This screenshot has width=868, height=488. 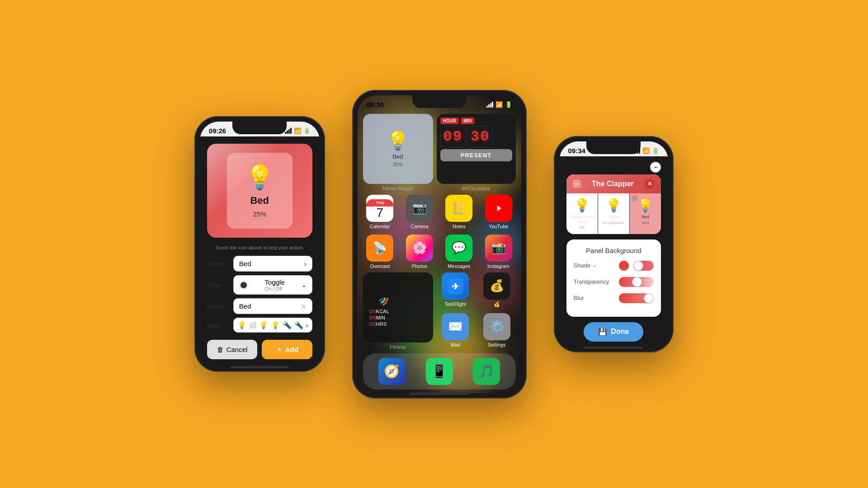 I want to click on app-messages: 💬 Messages, so click(x=459, y=252).